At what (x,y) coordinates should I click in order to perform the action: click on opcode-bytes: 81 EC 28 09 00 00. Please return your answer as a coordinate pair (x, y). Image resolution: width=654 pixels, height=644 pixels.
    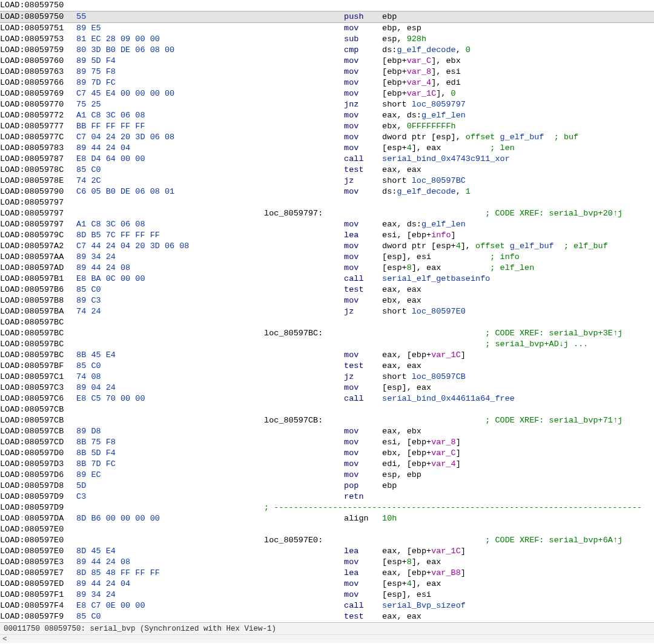
    Looking at the image, I should click on (118, 39).